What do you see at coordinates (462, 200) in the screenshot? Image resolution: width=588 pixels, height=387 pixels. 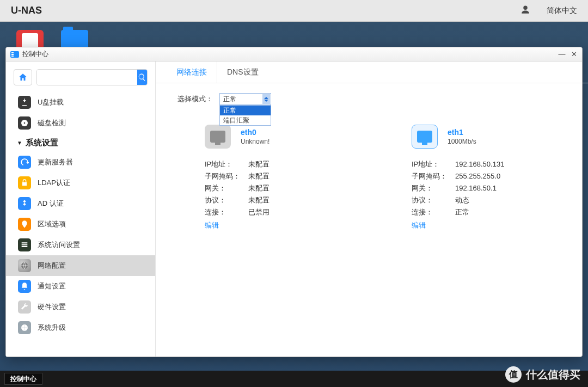 I see `value-proto: 动态` at bounding box center [462, 200].